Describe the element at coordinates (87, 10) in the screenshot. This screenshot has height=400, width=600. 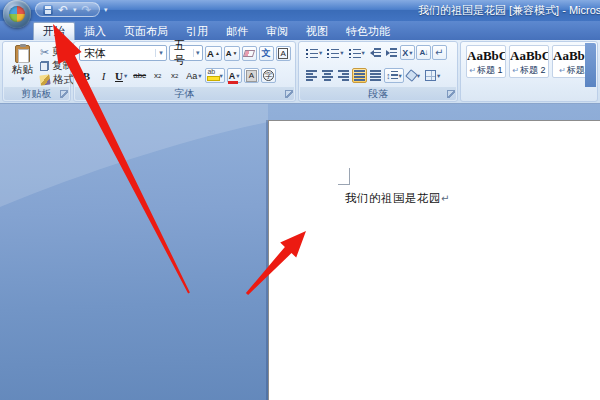
I see `redo-icon: ↷` at that location.